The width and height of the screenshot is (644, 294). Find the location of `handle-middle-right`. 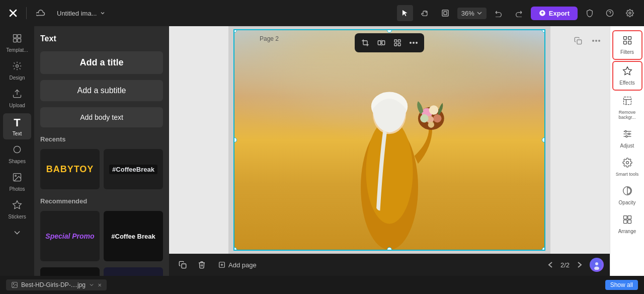

handle-middle-right is located at coordinates (543, 140).